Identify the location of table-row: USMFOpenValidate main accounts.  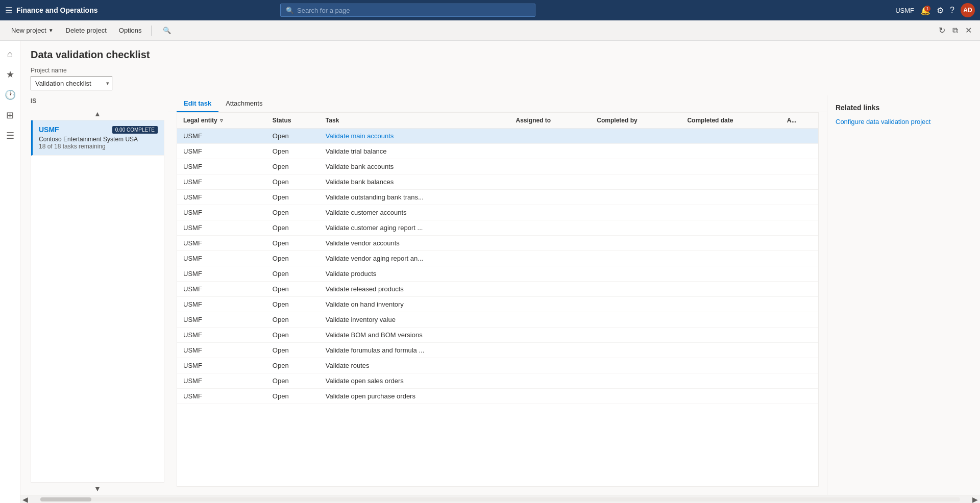
(498, 136).